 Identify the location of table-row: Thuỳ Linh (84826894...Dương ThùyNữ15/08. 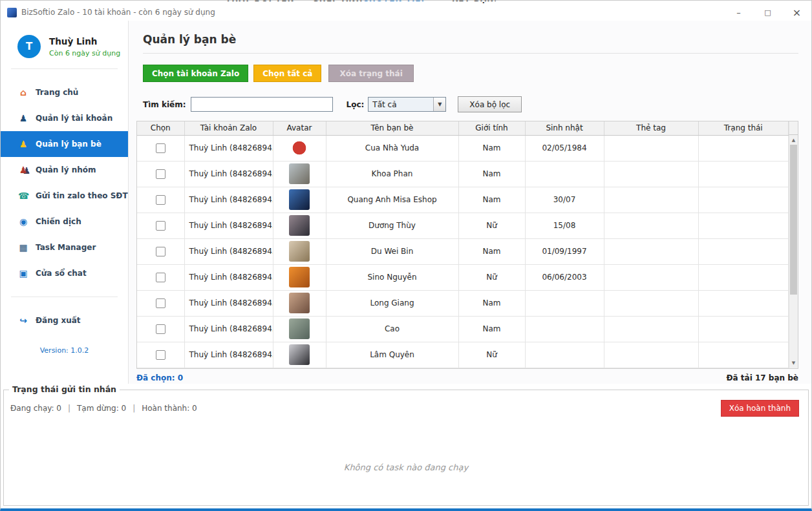
(463, 225).